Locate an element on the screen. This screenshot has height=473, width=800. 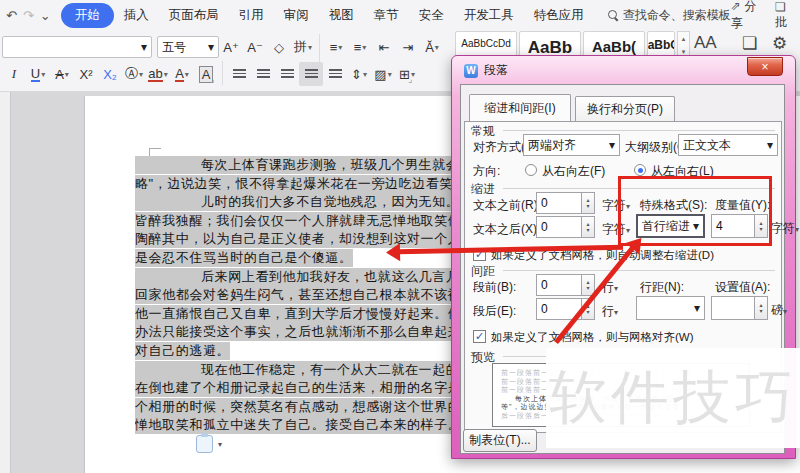
dialog-titlebar: W 段落 is located at coordinates (486, 70).